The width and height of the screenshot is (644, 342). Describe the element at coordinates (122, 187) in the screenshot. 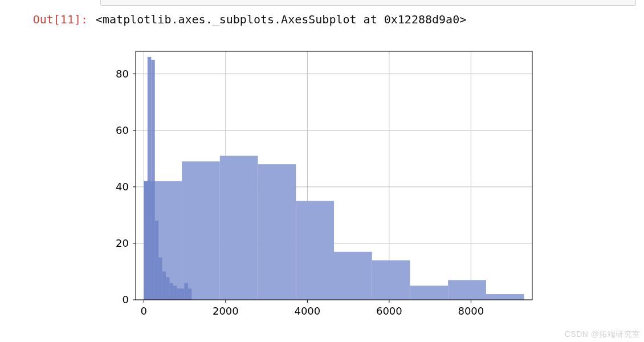

I see `svg-text: 40` at that location.